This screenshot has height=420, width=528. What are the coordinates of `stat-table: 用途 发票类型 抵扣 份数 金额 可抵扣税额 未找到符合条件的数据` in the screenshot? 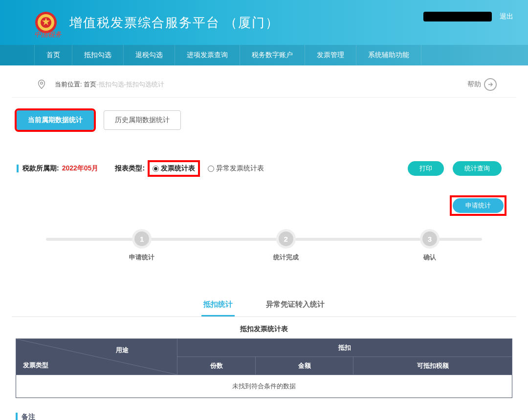 It's located at (264, 368).